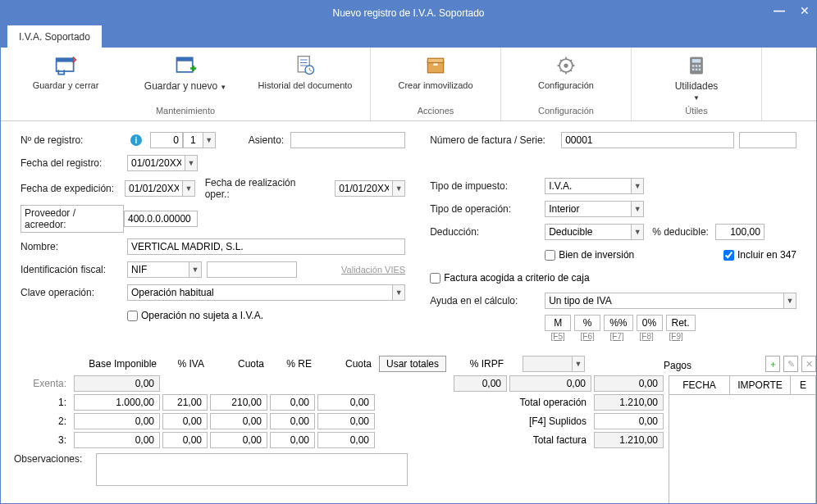 Image resolution: width=817 pixels, height=504 pixels. I want to click on nombre-input, so click(266, 247).